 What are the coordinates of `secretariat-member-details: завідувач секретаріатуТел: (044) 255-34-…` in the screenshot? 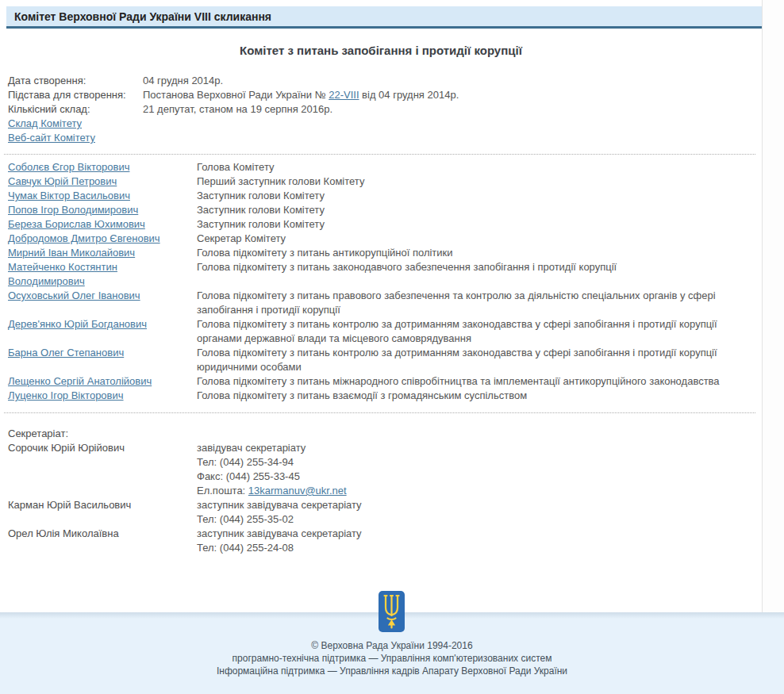 It's located at (479, 470).